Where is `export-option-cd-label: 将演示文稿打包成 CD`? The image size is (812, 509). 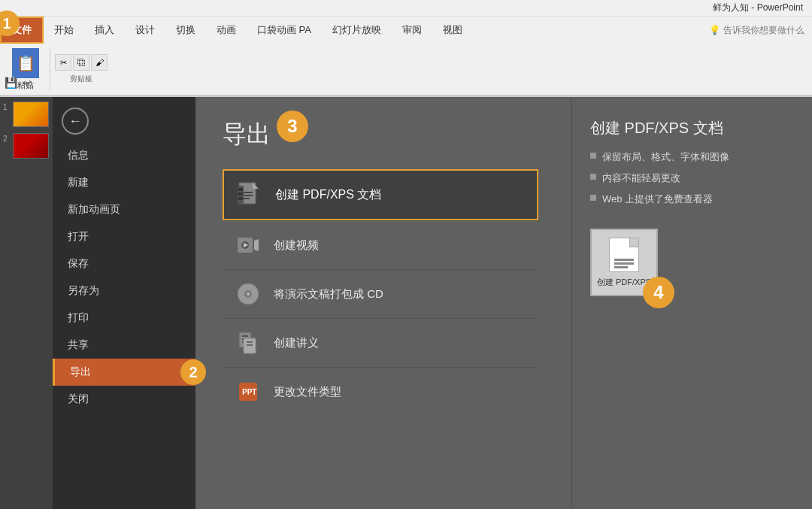 export-option-cd-label: 将演示文稿打包成 CD is located at coordinates (329, 295).